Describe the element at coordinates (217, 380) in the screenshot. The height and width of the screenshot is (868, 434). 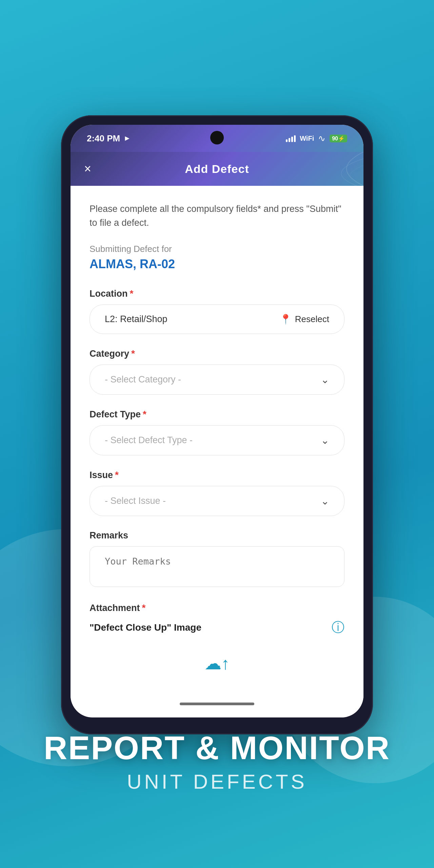
I see `category-select: - Select Category - ⌄` at that location.